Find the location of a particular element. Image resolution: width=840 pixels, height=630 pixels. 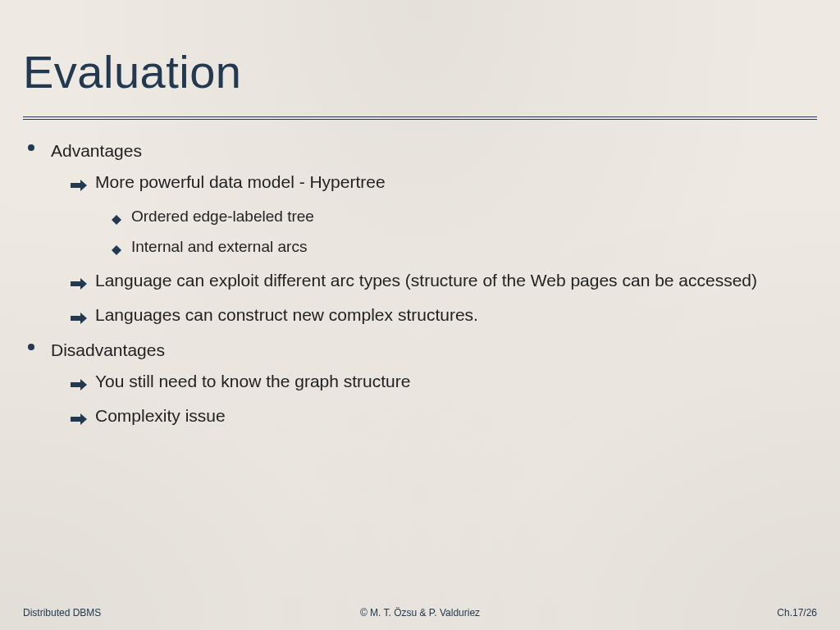

bullet-label: Disadvantages is located at coordinates (434, 350).